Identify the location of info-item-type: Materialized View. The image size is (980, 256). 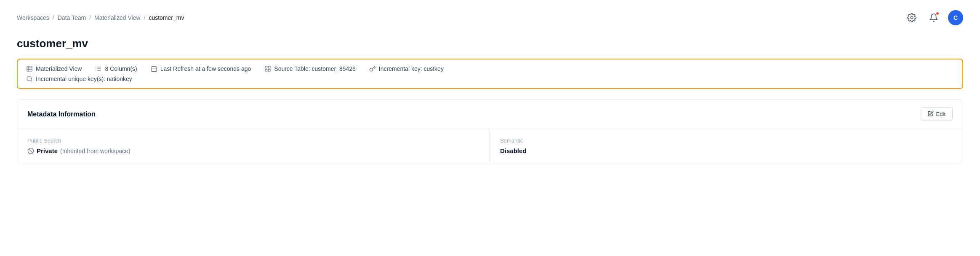
(54, 69).